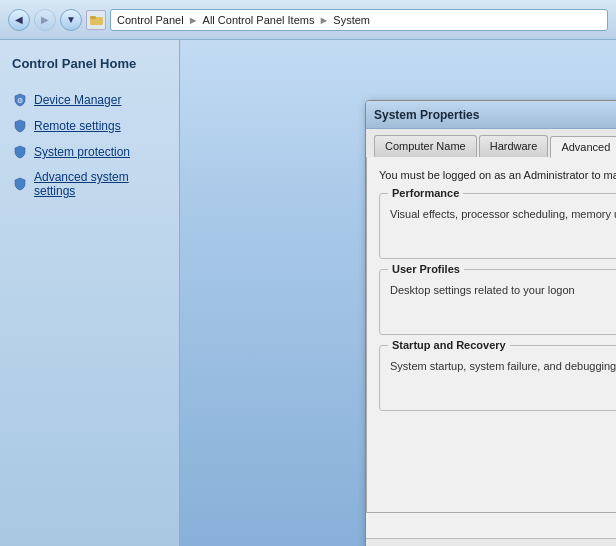  Describe the element at coordinates (19, 20) in the screenshot. I see `back-button: ◀` at that location.